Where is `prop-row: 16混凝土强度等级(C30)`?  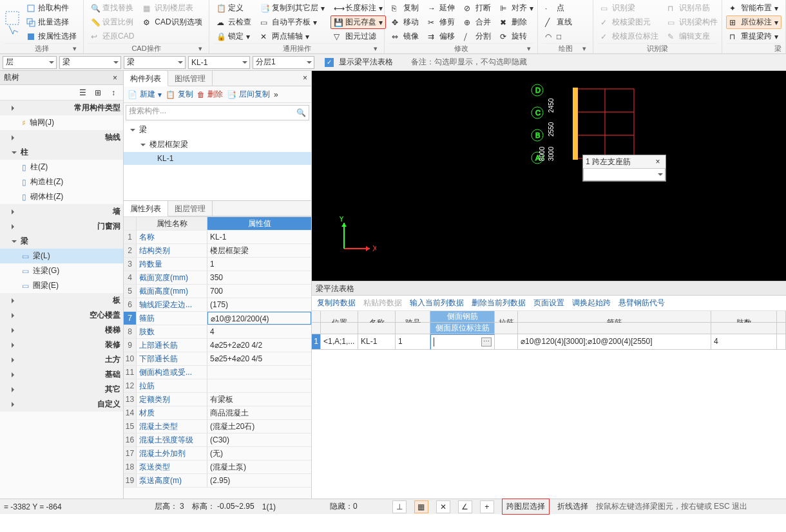 prop-row: 16混凝土强度等级(C30) is located at coordinates (218, 441).